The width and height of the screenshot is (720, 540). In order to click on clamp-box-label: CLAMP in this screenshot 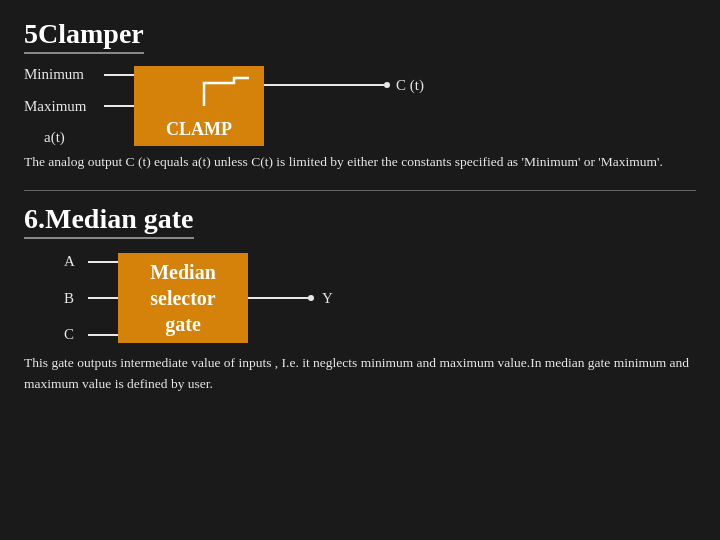, I will do `click(199, 132)`.